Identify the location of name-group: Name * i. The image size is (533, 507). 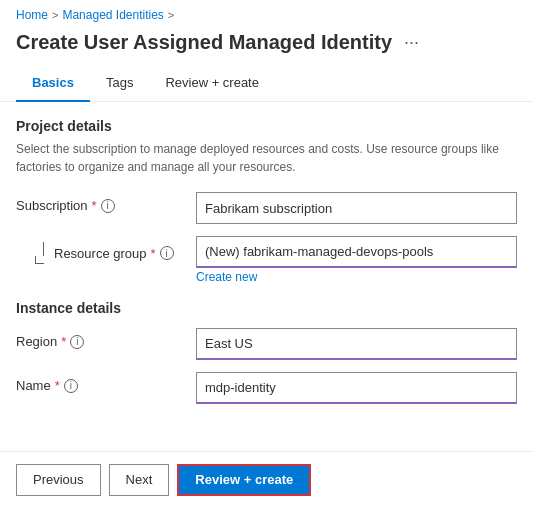
(266, 388).